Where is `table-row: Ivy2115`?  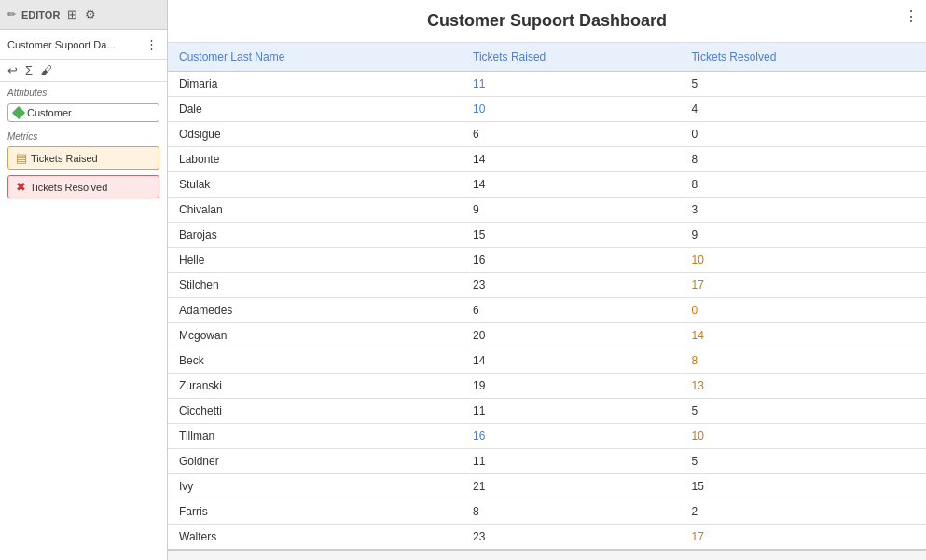 table-row: Ivy2115 is located at coordinates (546, 486).